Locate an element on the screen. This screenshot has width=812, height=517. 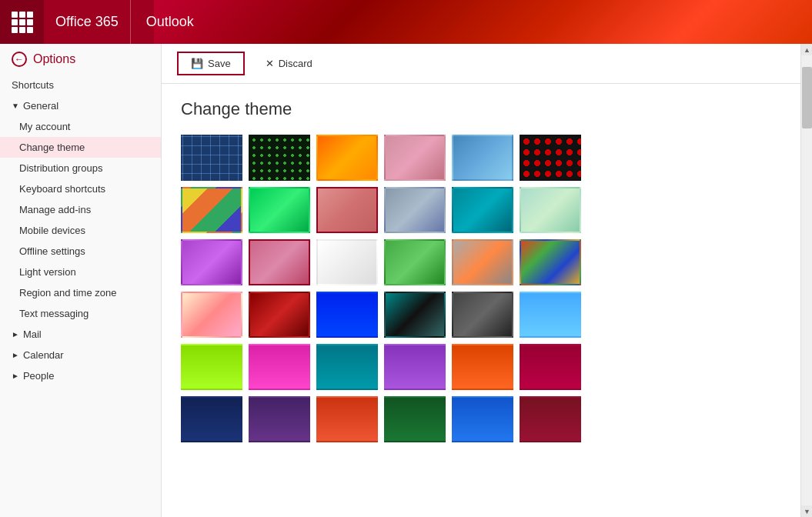
scroll-down-button: ▼ is located at coordinates (807, 511).